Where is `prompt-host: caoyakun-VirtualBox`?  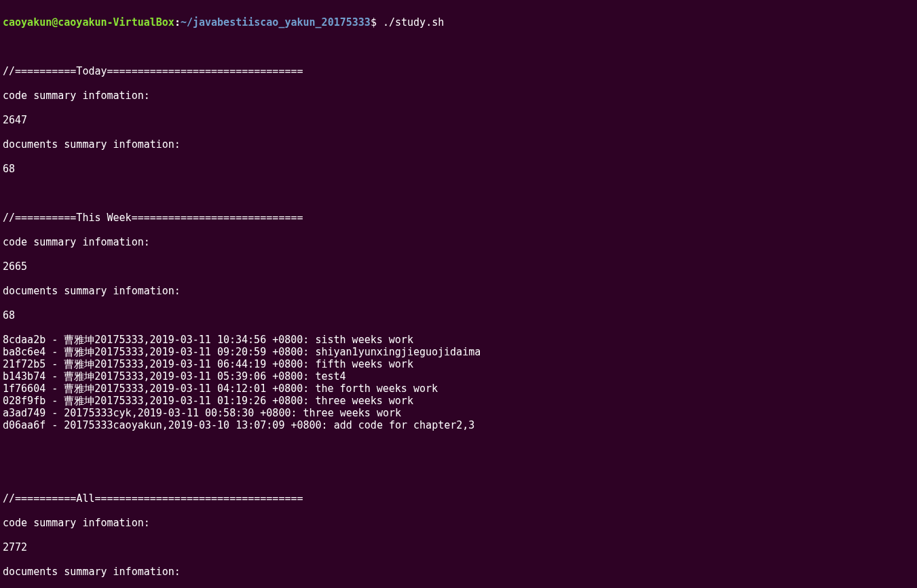
prompt-host: caoyakun-VirtualBox is located at coordinates (116, 22).